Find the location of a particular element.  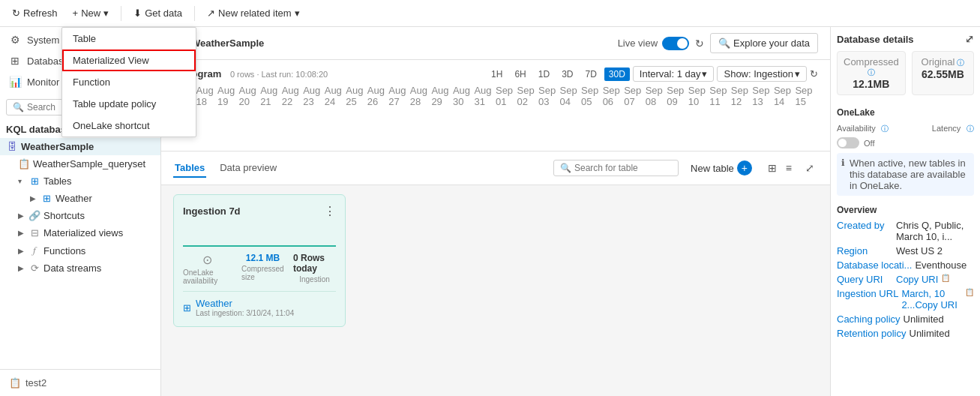

dropdown-item-function: Function is located at coordinates (129, 82).